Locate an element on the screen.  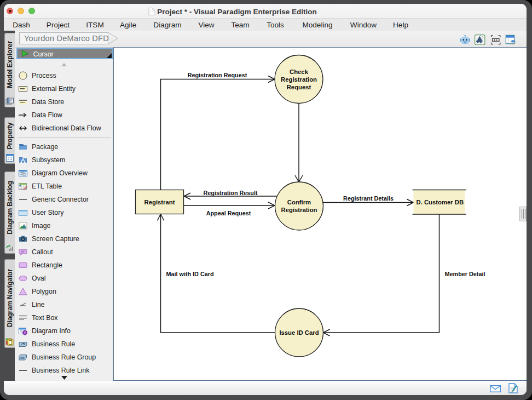
svg-text: Request is located at coordinates (299, 87).